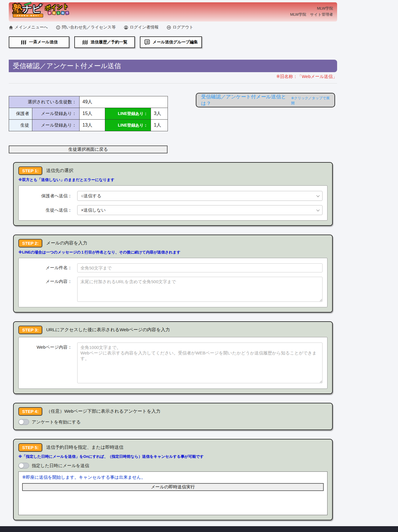  What do you see at coordinates (58, 27) in the screenshot?
I see `info-icon` at bounding box center [58, 27].